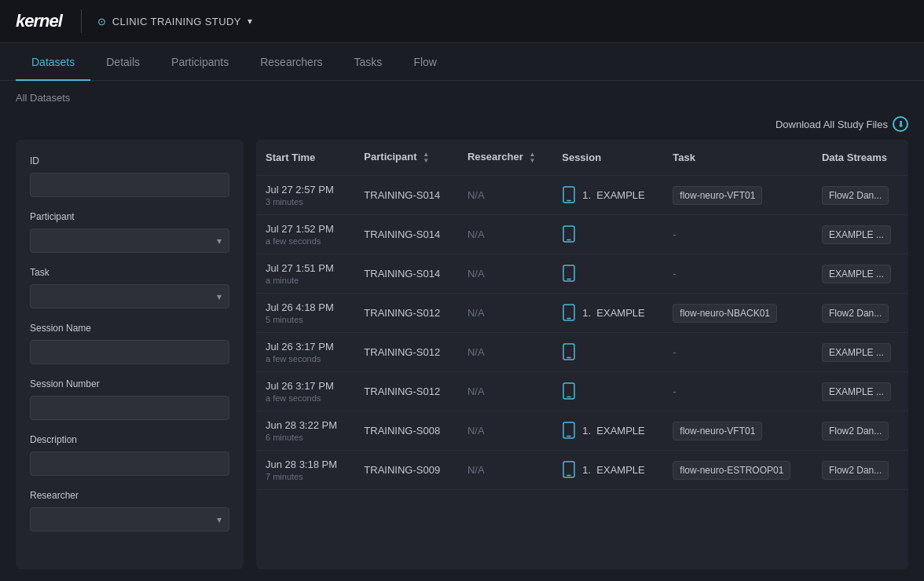 The image size is (924, 581). Describe the element at coordinates (406, 157) in the screenshot. I see `col-participant: Participant ▲▼` at that location.